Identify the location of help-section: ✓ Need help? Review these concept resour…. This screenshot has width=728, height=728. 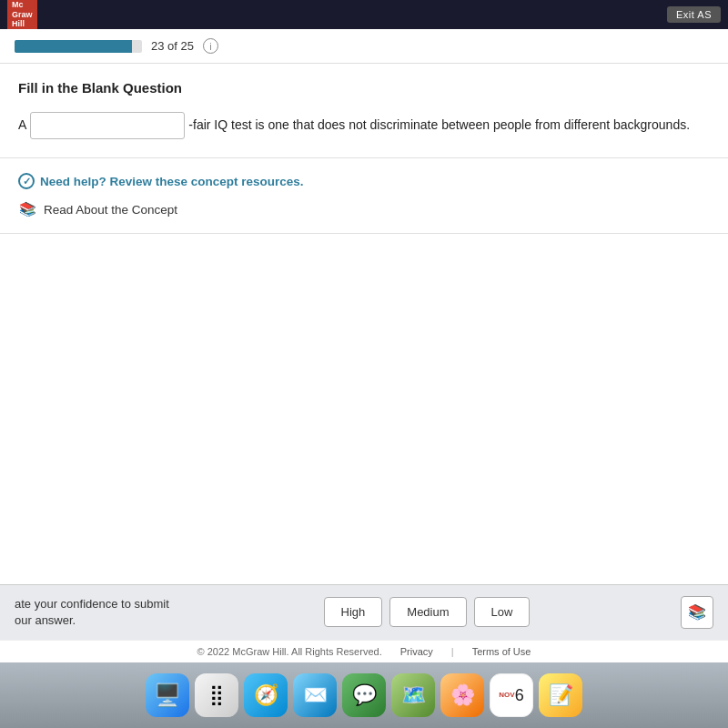
(364, 197).